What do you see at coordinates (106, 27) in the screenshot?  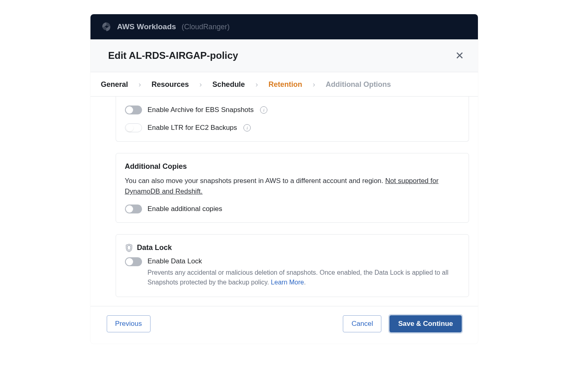 I see `app-logo-icon` at bounding box center [106, 27].